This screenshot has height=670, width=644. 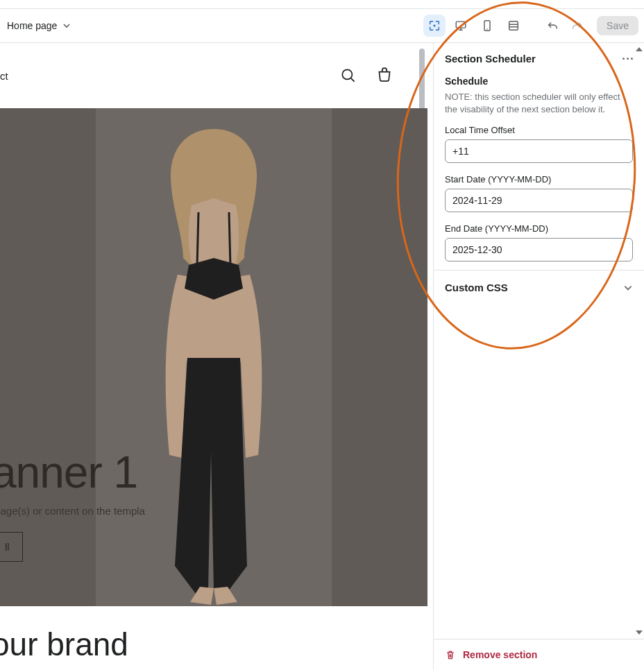 What do you see at coordinates (434, 26) in the screenshot?
I see `inspector-toggle-button` at bounding box center [434, 26].